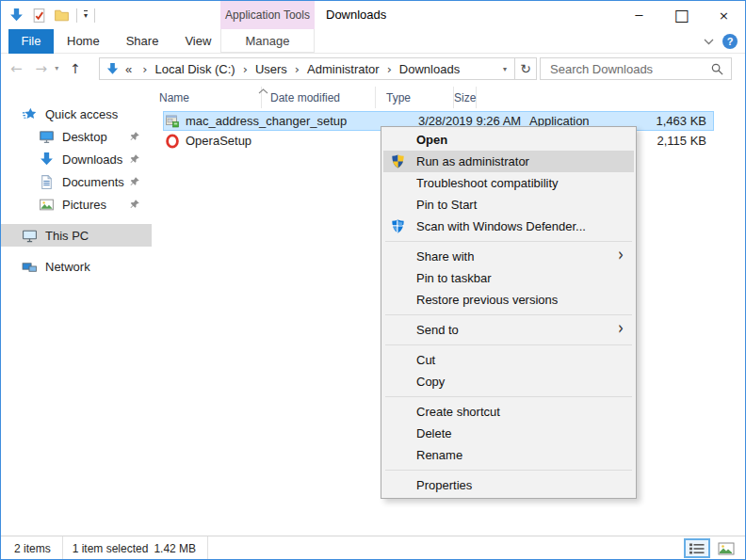  I want to click on file-name: mac_address_changer_setup, so click(266, 120).